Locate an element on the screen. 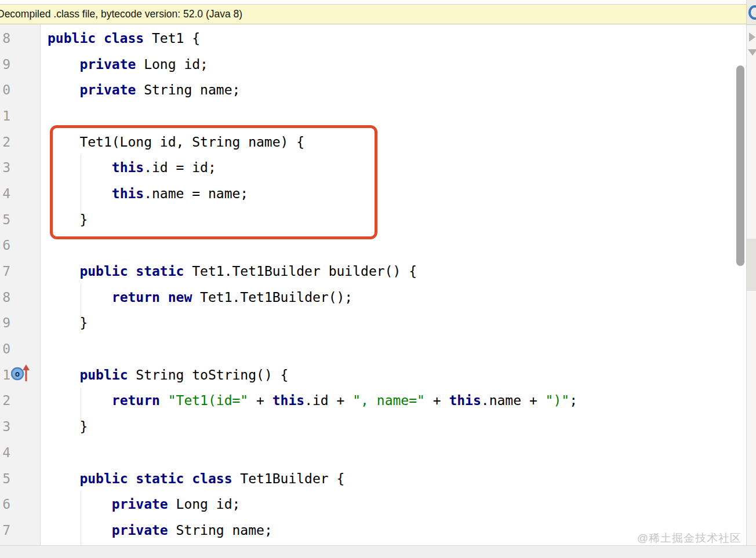  code-line-text: public class Tet1 { is located at coordinates (124, 38).